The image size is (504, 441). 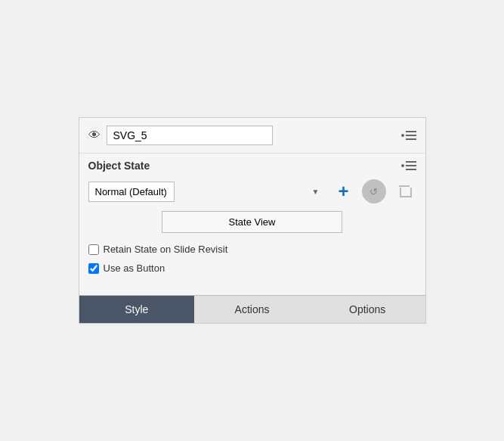 I want to click on use-as-button-label: Use as Button, so click(x=135, y=268).